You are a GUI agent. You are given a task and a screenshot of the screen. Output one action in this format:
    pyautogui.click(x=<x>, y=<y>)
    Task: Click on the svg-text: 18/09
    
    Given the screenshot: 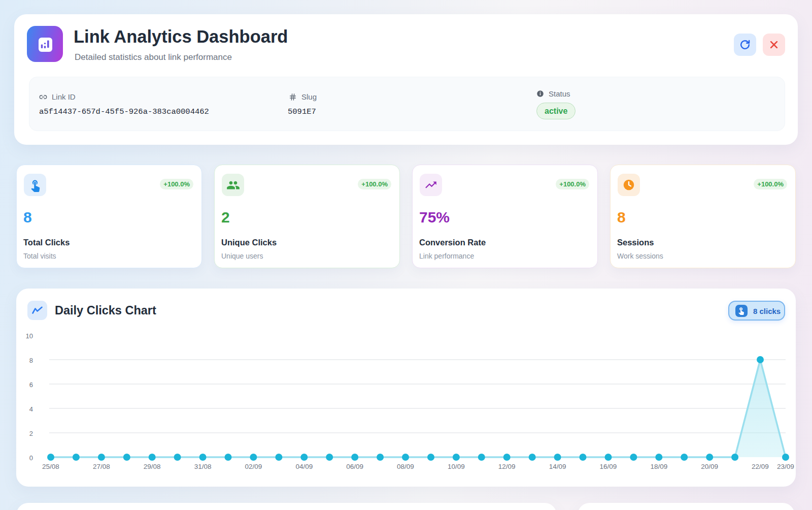 What is the action you would take?
    pyautogui.click(x=659, y=466)
    